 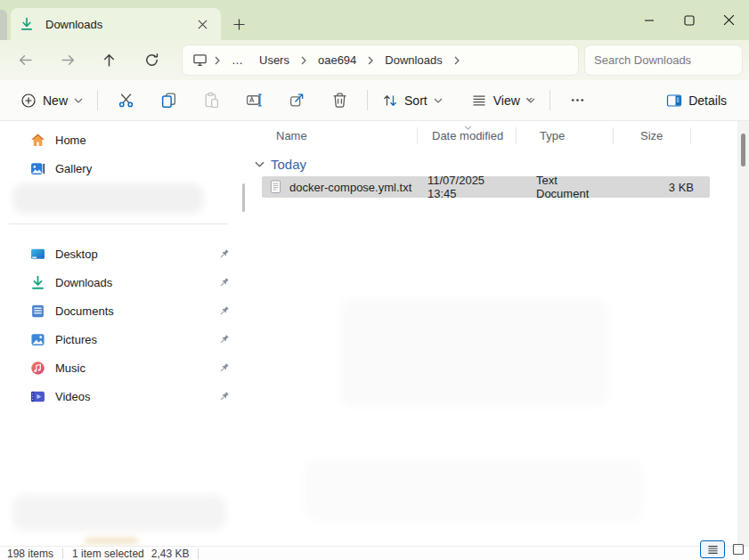 What do you see at coordinates (120, 339) in the screenshot?
I see `sidebar-item-pictures: Pictures` at bounding box center [120, 339].